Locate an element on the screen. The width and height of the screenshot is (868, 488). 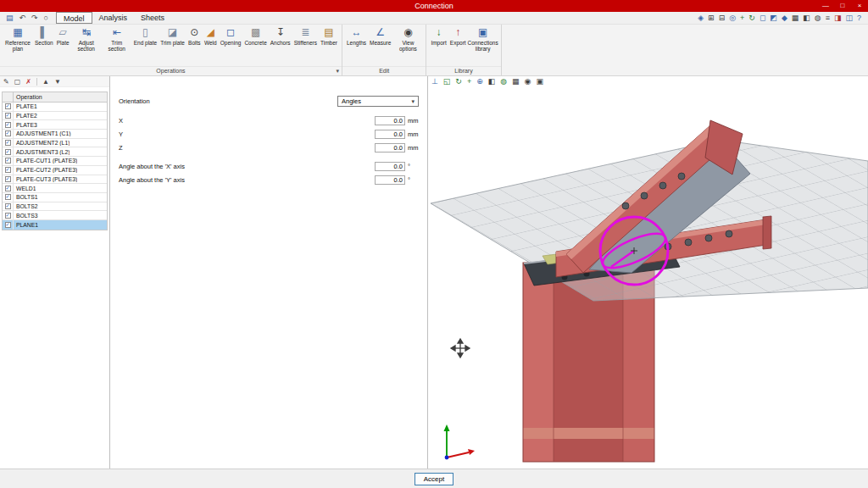
iso-view-icon: ◆ is located at coordinates (785, 19).